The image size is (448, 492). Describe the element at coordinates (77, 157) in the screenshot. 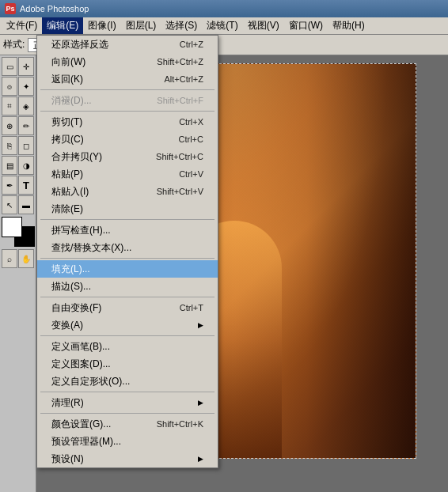

I see `menu-item-label-copy_merged: 合并拷贝(Y)` at that location.